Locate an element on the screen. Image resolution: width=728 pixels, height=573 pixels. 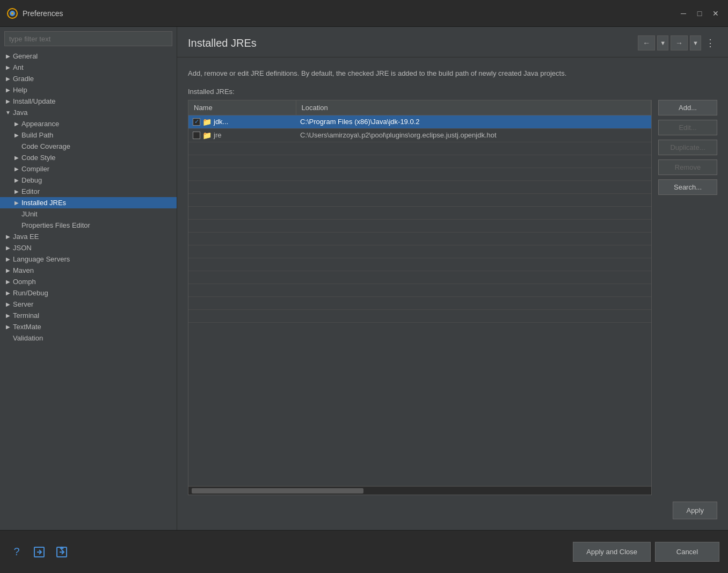
sidebar-item-label: Debug is located at coordinates (32, 180).